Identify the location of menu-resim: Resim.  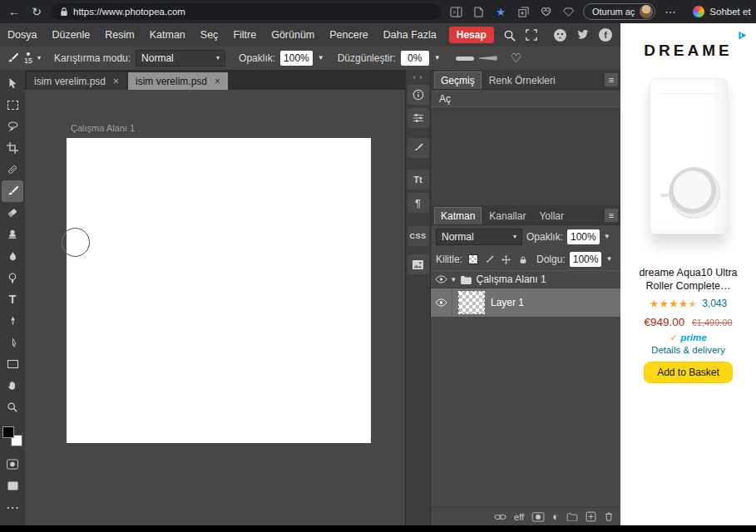
(120, 35).